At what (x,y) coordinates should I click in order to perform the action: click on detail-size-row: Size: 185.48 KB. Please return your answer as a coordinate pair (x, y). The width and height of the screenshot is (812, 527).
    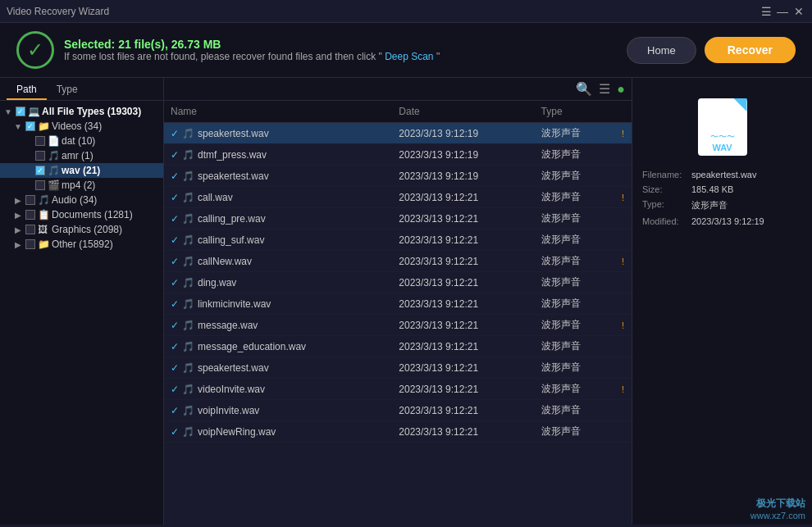
    Looking at the image, I should click on (722, 189).